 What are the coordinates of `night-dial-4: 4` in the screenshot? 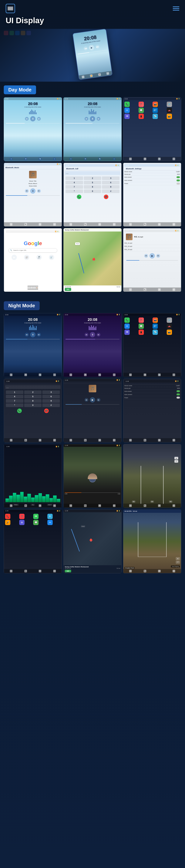 It's located at (15, 397).